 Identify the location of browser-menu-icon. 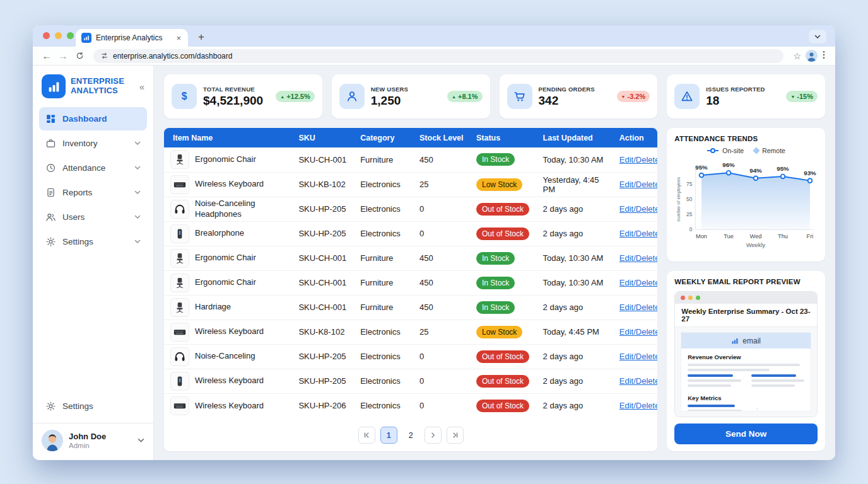
(824, 56).